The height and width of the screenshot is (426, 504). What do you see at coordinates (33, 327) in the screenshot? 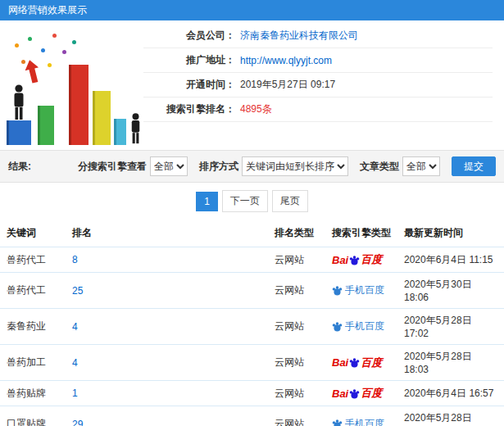
I see `cell-keyword: 秦鲁药业` at bounding box center [33, 327].